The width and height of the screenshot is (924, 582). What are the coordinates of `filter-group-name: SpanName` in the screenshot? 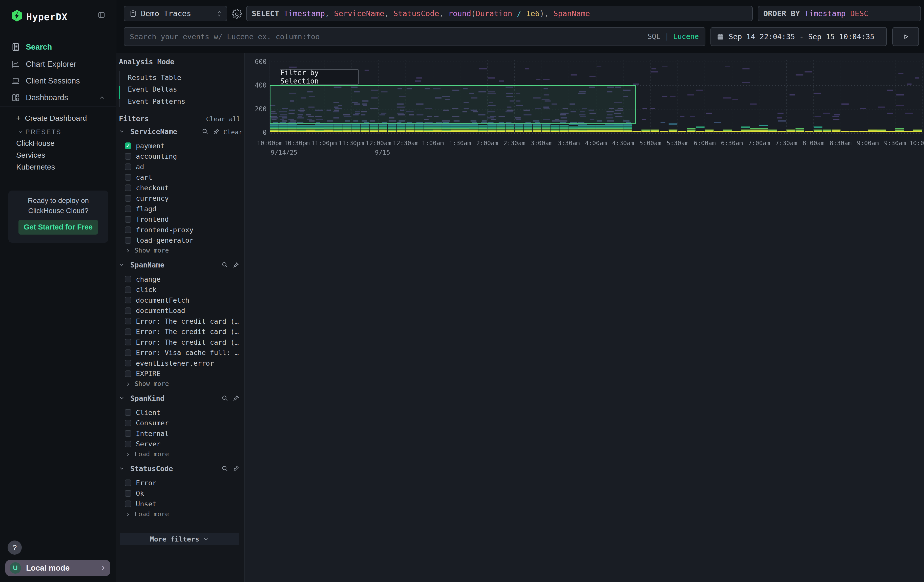 It's located at (147, 265).